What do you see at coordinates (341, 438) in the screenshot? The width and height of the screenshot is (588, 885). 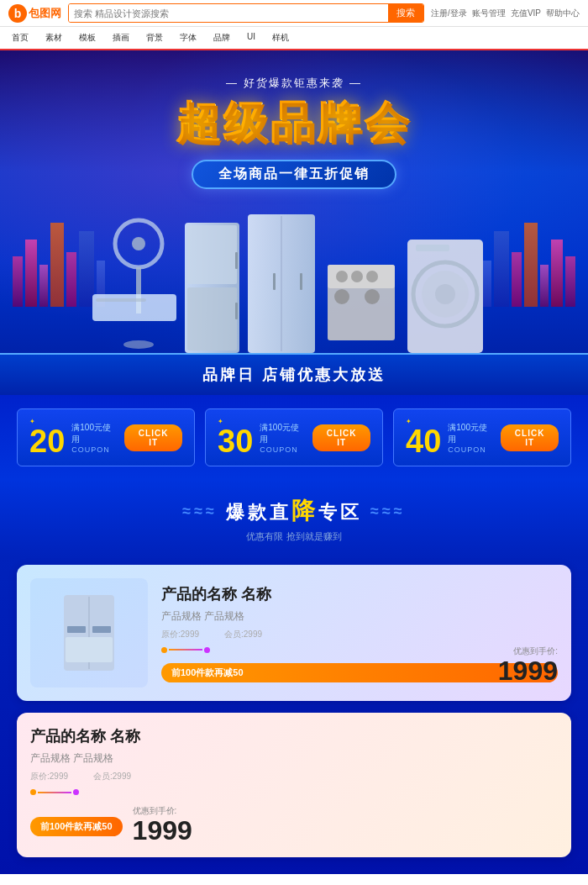 I see `coupon-btn-2: CLICK IT` at bounding box center [341, 438].